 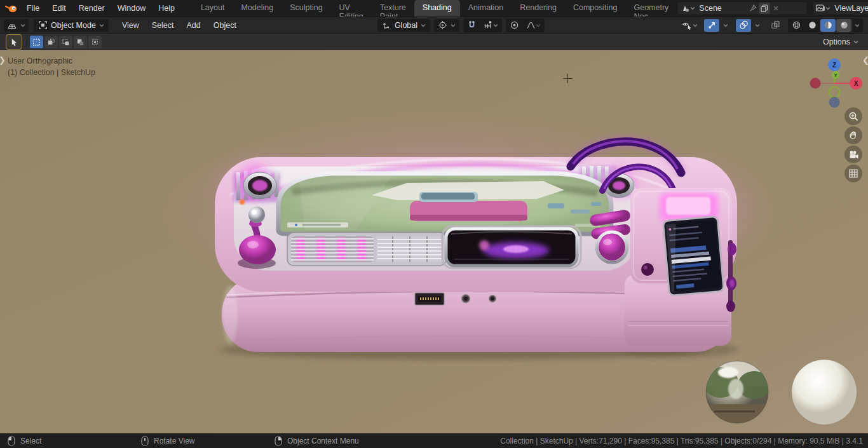 What do you see at coordinates (835, 93) in the screenshot?
I see `gizmo-axis-neg-y` at bounding box center [835, 93].